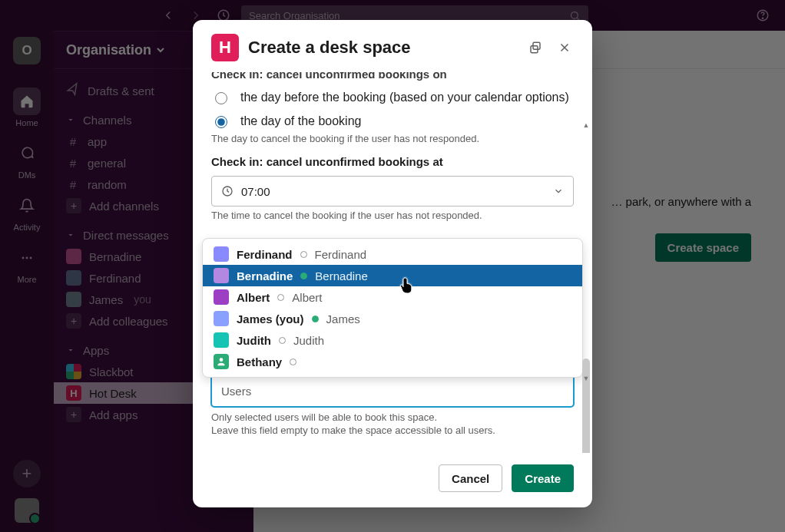 This screenshot has height=532, width=785. I want to click on modal-title: Create a desk space, so click(383, 48).